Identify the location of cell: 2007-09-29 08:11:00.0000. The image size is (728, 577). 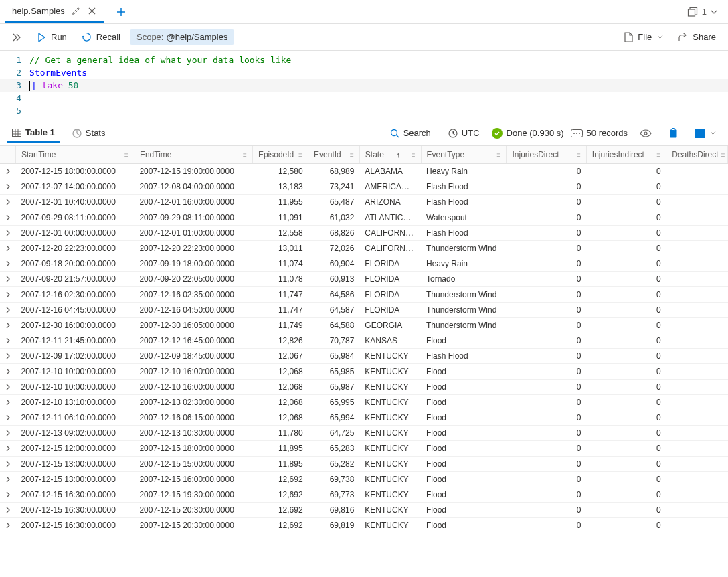
(75, 218).